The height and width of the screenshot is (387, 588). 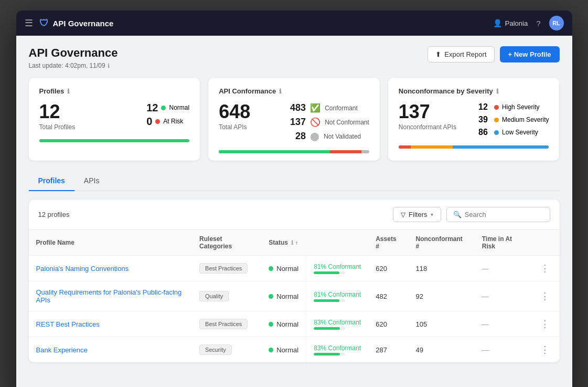 I want to click on profiles-atrisk-label: At Risk, so click(x=173, y=121).